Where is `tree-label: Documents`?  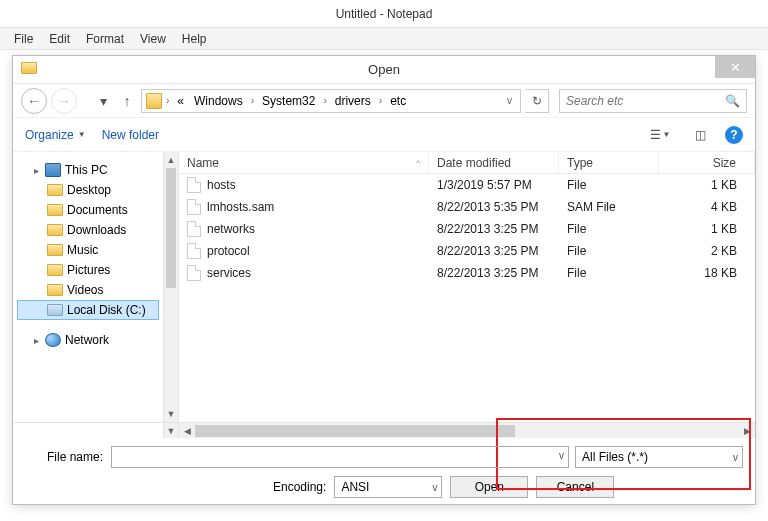 tree-label: Documents is located at coordinates (98, 210).